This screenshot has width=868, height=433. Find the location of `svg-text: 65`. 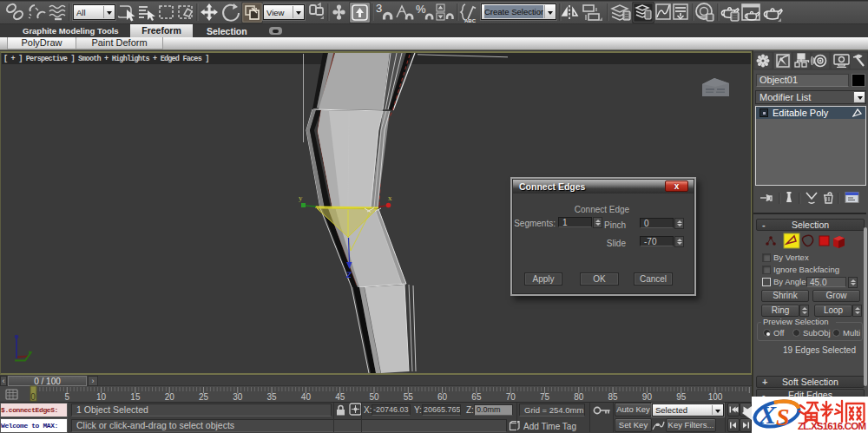

svg-text: 65 is located at coordinates (477, 397).